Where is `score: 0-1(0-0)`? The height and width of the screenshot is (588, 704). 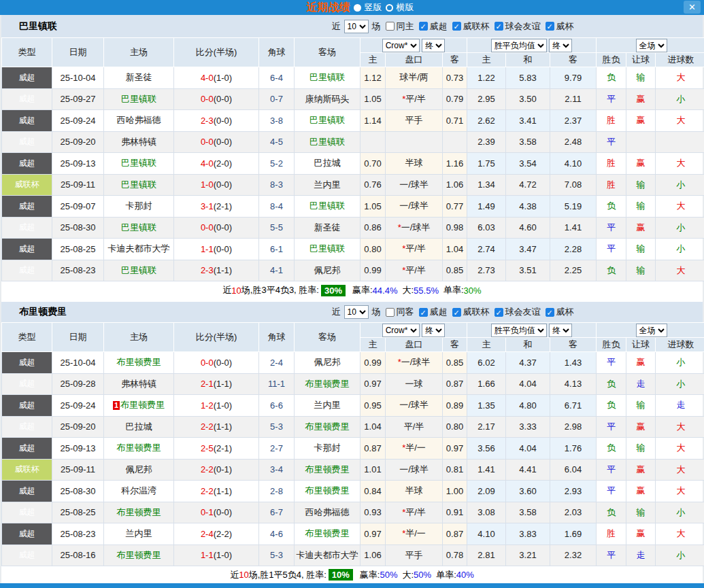
score: 0-1(0-0) is located at coordinates (216, 513).